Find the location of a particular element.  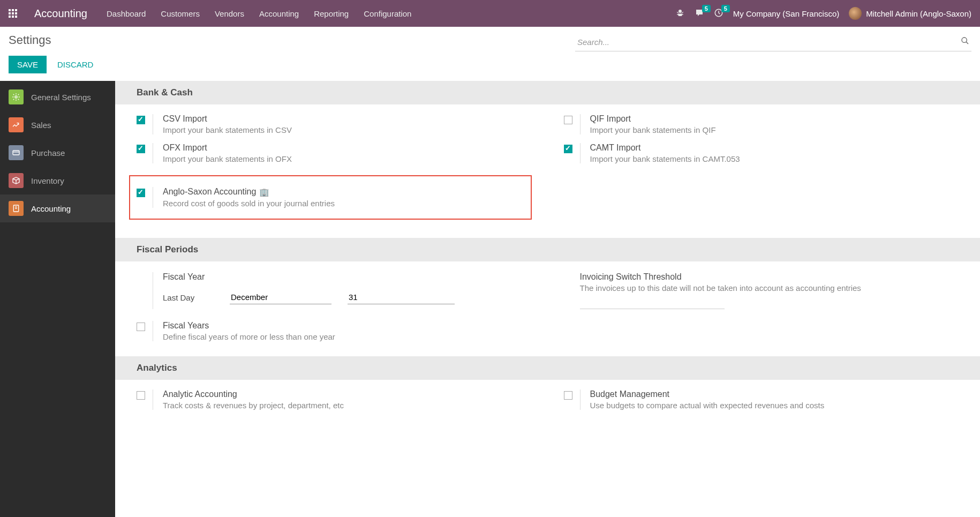

nav-reporting: Reporting is located at coordinates (331, 14).